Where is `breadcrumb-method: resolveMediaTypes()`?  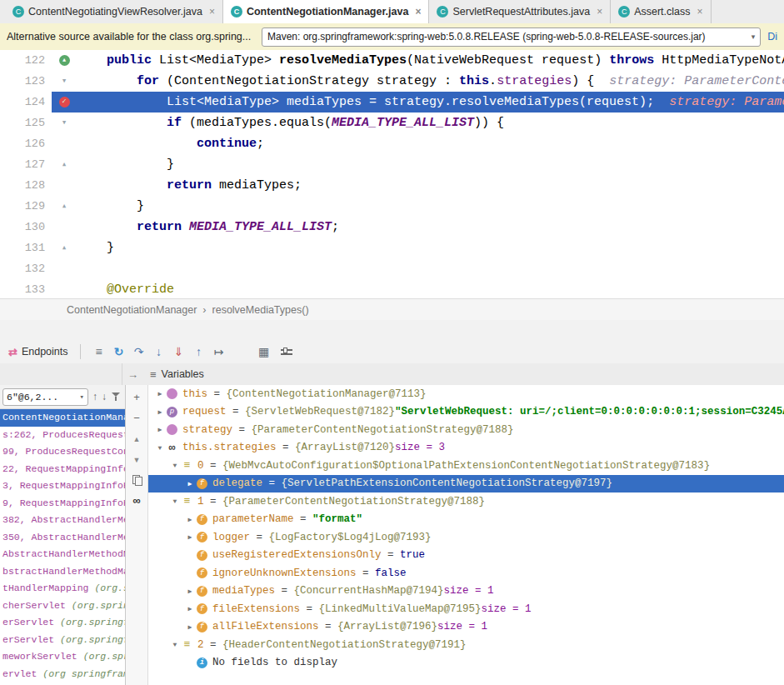
breadcrumb-method: resolveMediaTypes() is located at coordinates (261, 310).